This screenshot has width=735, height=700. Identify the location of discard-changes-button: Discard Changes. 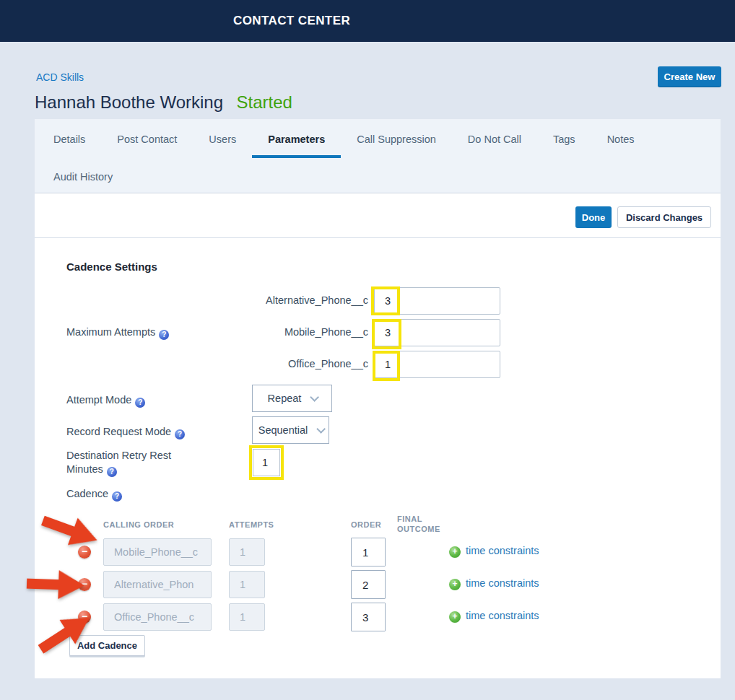
(664, 217).